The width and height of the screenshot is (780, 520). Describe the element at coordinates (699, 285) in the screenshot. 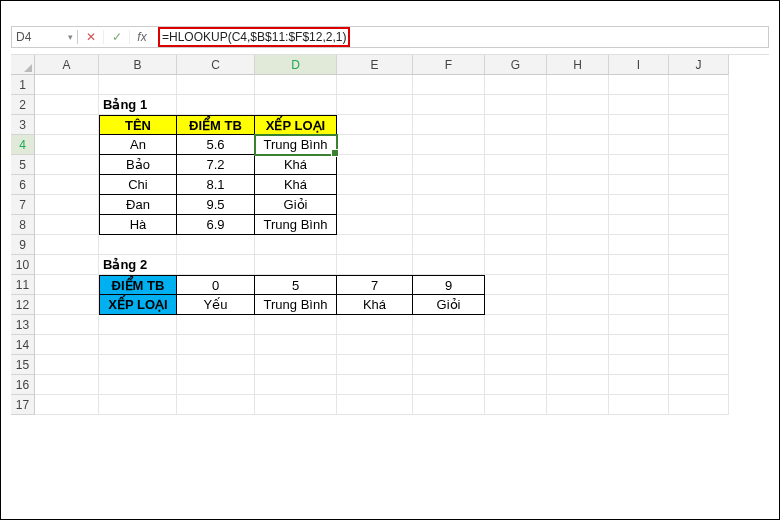

I see `cell-J11` at that location.